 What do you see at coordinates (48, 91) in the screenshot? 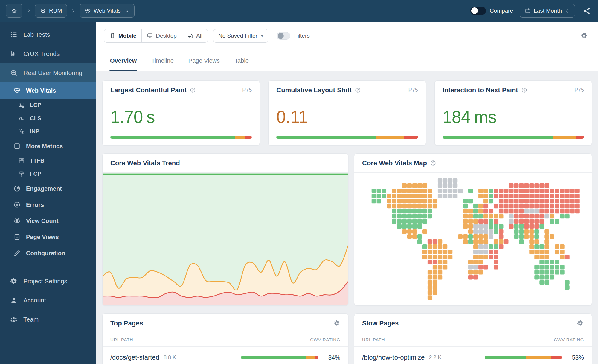
I see `sidebar-item-web-vitals: Web Vitals` at bounding box center [48, 91].